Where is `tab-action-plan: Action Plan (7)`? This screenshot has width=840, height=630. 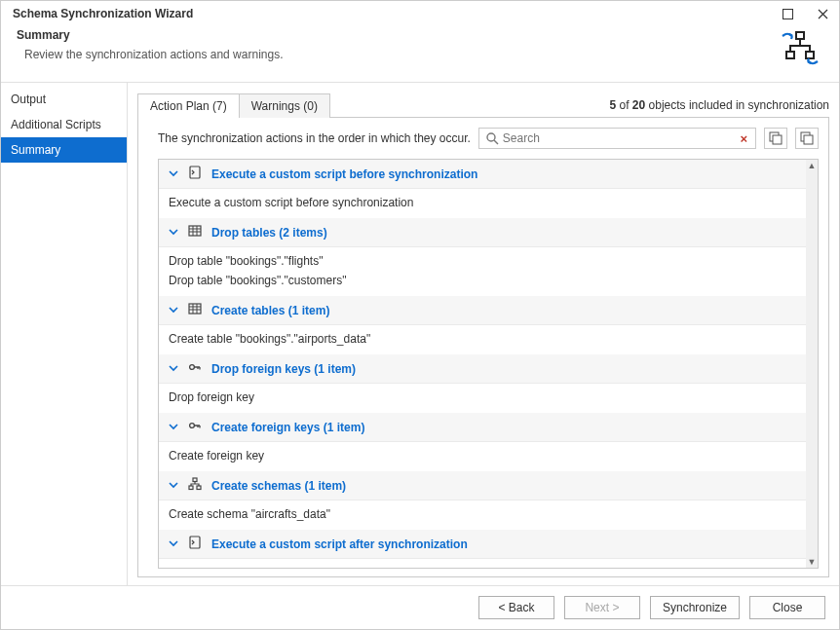 tab-action-plan: Action Plan (7) is located at coordinates (189, 105).